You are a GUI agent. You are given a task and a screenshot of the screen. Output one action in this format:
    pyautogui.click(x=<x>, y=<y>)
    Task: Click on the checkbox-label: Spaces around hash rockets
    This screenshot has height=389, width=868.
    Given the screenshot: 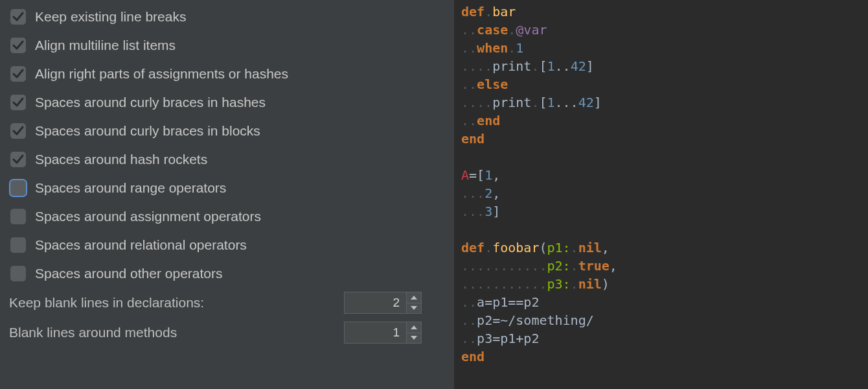 What is the action you would take?
    pyautogui.click(x=121, y=159)
    